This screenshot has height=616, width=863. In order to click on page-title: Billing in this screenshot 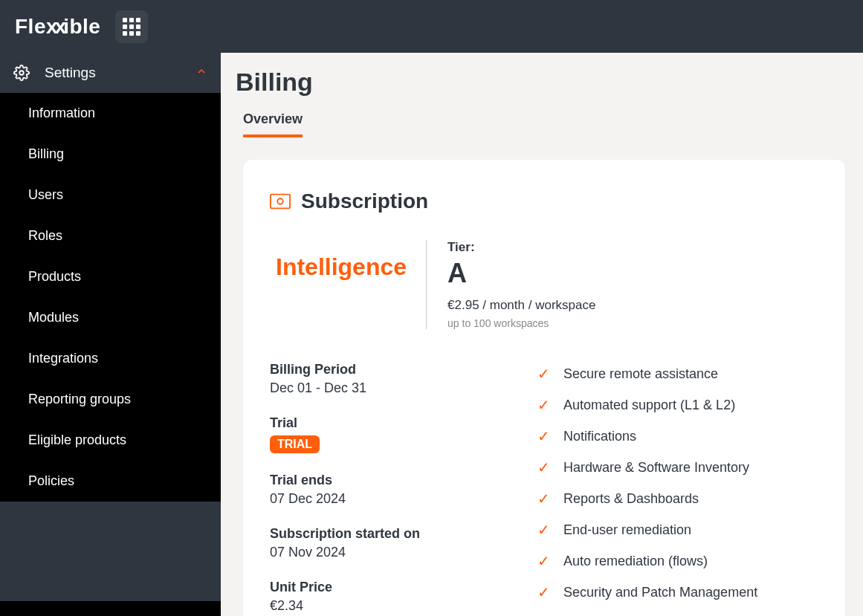, I will do `click(542, 82)`.